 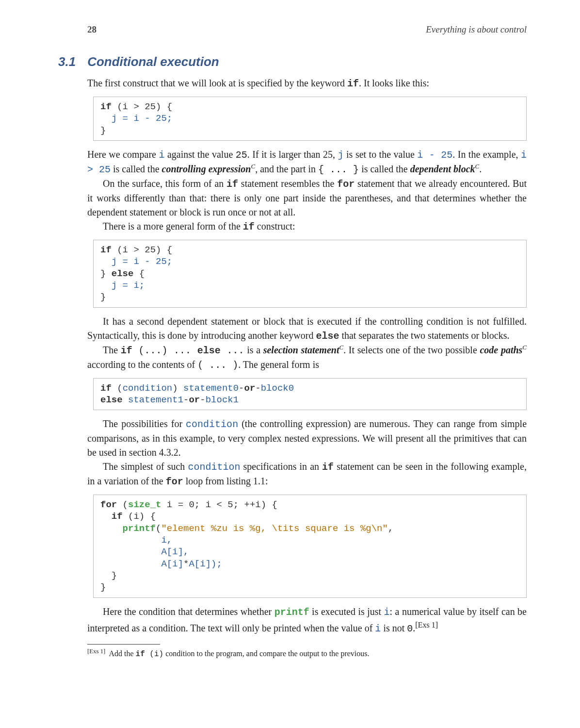 What do you see at coordinates (310, 274) in the screenshot?
I see `code-block-2: if (i > 25) { j = i - 25; } else { j = i…` at bounding box center [310, 274].